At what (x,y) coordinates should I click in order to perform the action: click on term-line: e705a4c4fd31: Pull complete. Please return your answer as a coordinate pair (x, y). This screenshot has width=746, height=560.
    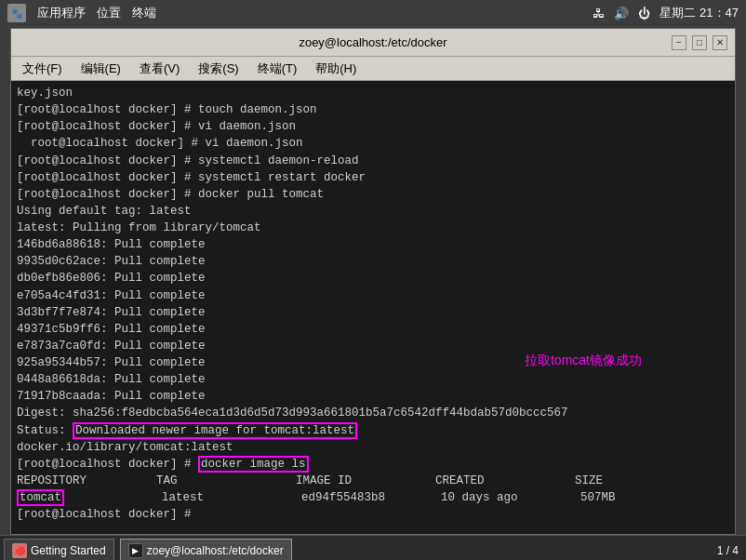
    Looking at the image, I should click on (373, 296).